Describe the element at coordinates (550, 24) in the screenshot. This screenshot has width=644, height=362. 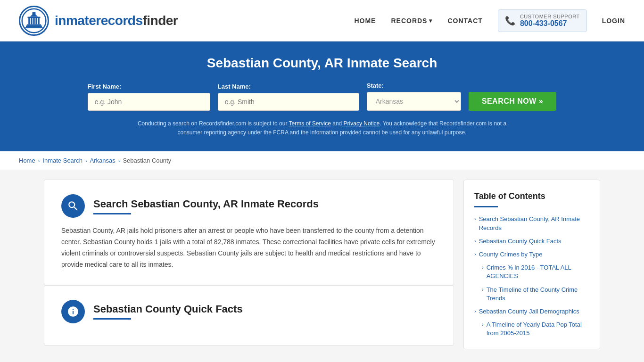
I see `support-number: 800-433-0567` at that location.